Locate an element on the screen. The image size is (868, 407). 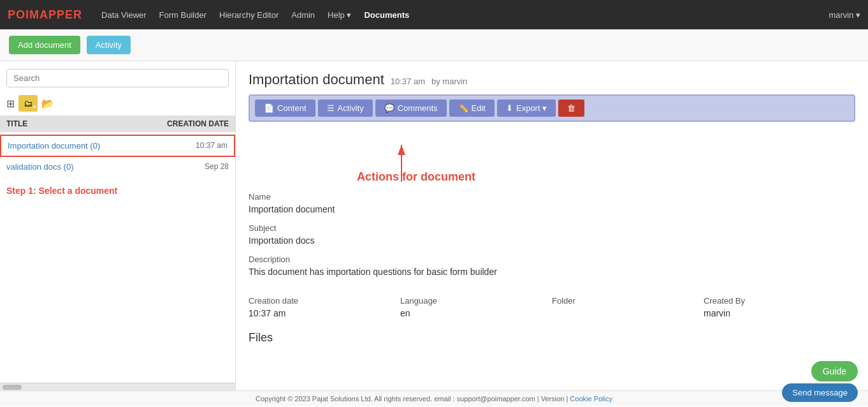
document-item-importation: Importation document (0) 10:37 am is located at coordinates (117, 145).